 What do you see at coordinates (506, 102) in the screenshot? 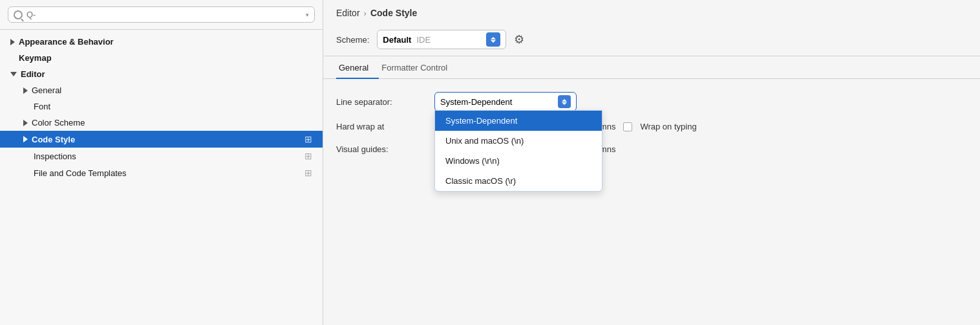
I see `line-separator-dropdown-wrap: System-Dependent System-Dependent Unix a…` at bounding box center [506, 102].